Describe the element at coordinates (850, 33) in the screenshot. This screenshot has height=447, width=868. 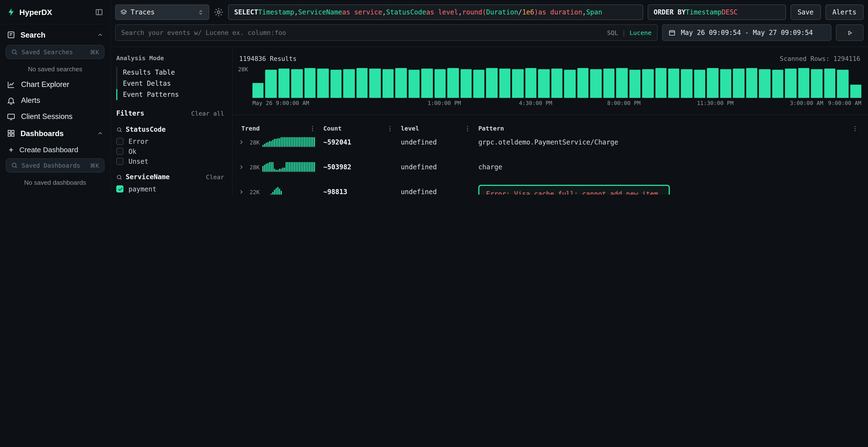
I see `play-icon` at that location.